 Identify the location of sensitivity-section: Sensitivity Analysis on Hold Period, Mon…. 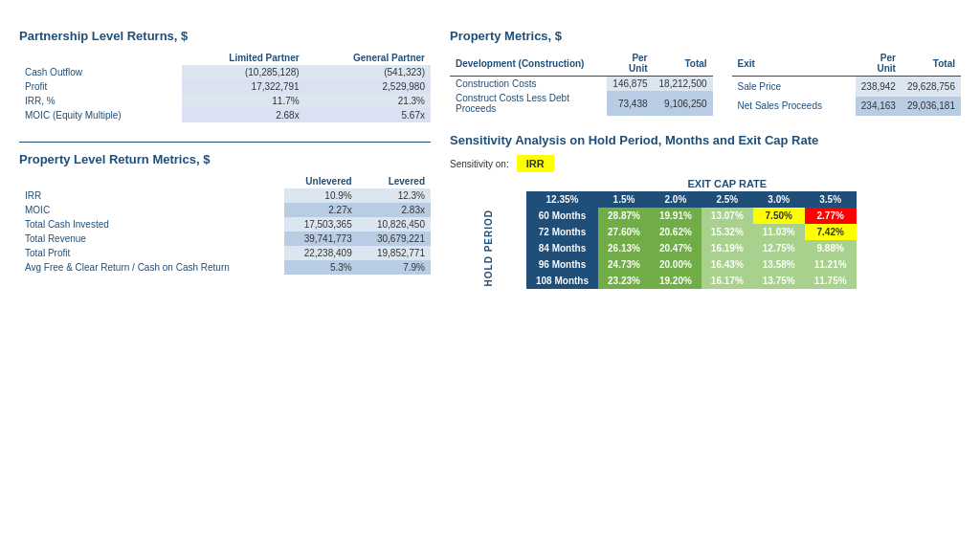
(705, 210).